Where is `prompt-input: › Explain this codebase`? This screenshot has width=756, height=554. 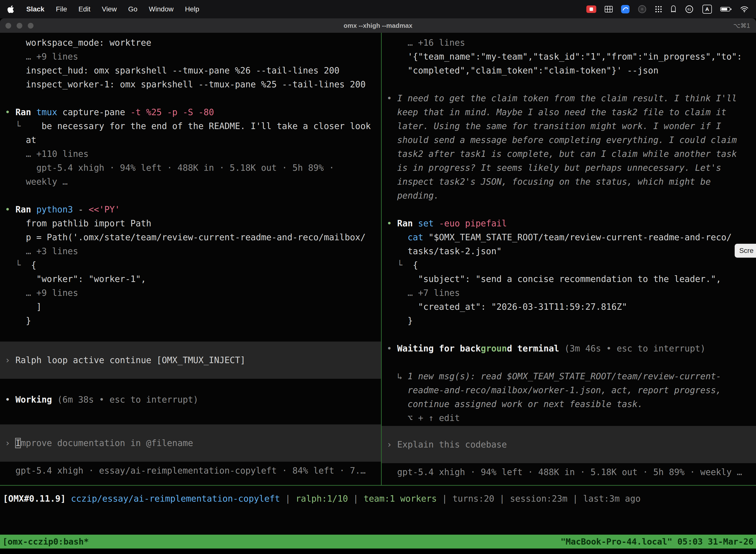
prompt-input: › Explain this codebase is located at coordinates (569, 445).